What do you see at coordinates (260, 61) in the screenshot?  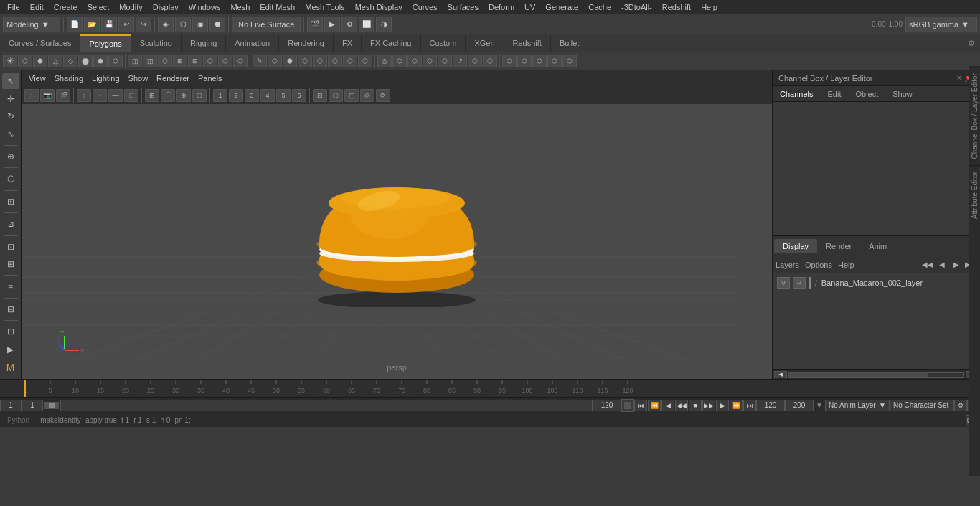 I see `tool-btn-17: ✎` at bounding box center [260, 61].